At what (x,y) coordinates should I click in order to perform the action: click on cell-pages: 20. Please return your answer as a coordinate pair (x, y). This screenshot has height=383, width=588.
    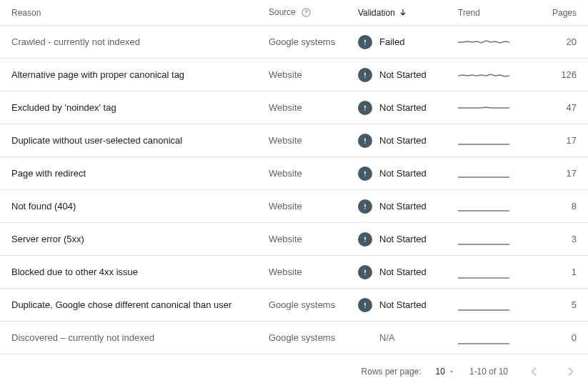
    Looking at the image, I should click on (561, 41).